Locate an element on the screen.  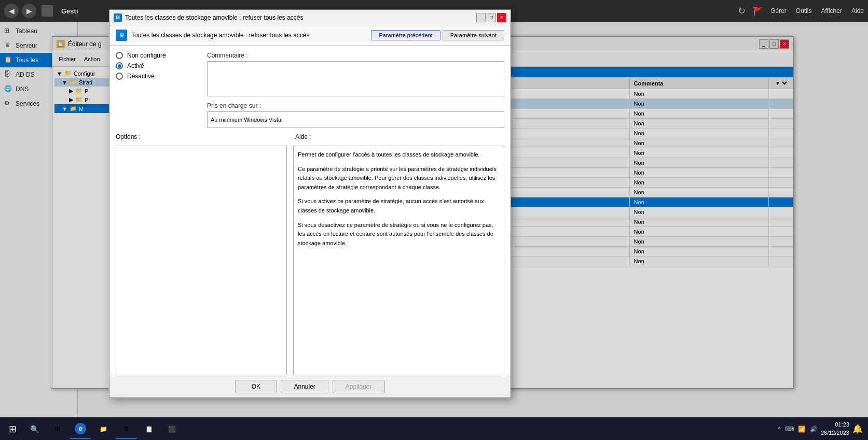
tray-volume: 🔊 is located at coordinates (814, 429).